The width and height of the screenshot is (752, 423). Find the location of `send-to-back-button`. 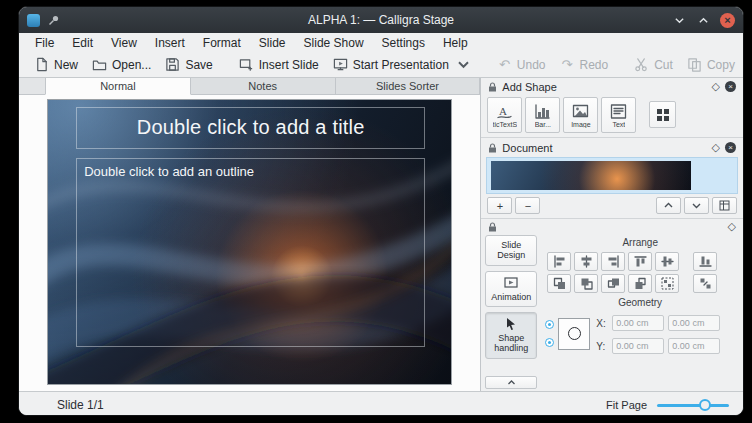

send-to-back-button is located at coordinates (640, 284).